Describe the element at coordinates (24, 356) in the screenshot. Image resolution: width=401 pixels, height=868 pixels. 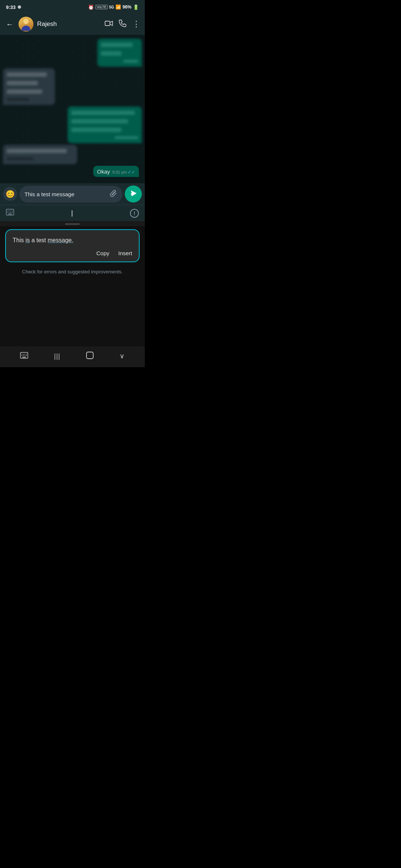
I see `nav-keyboard-icon` at that location.